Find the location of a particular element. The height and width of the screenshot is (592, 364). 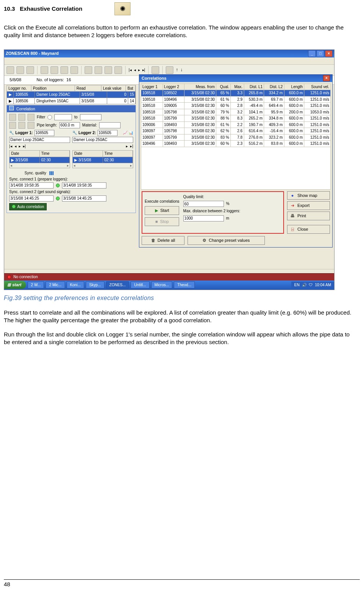

logger1-field: 108505 is located at coordinates (44, 133).